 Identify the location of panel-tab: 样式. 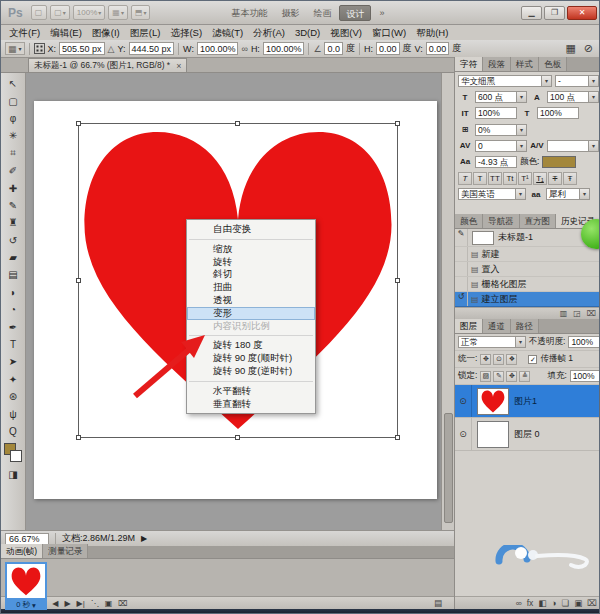
(525, 64).